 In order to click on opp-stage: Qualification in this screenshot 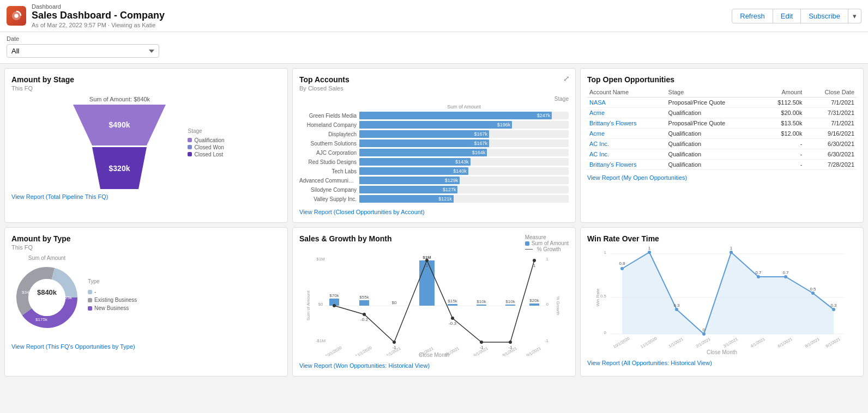, I will do `click(713, 144)`.